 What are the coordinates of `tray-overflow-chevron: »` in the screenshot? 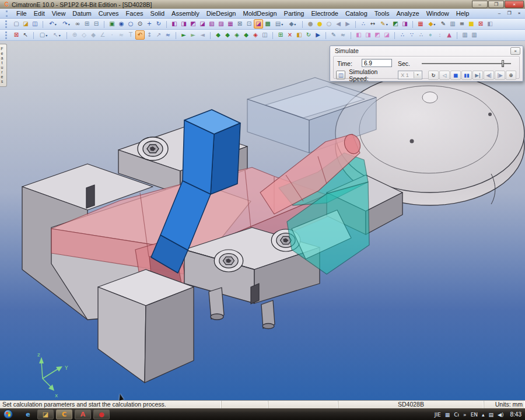 It's located at (465, 414).